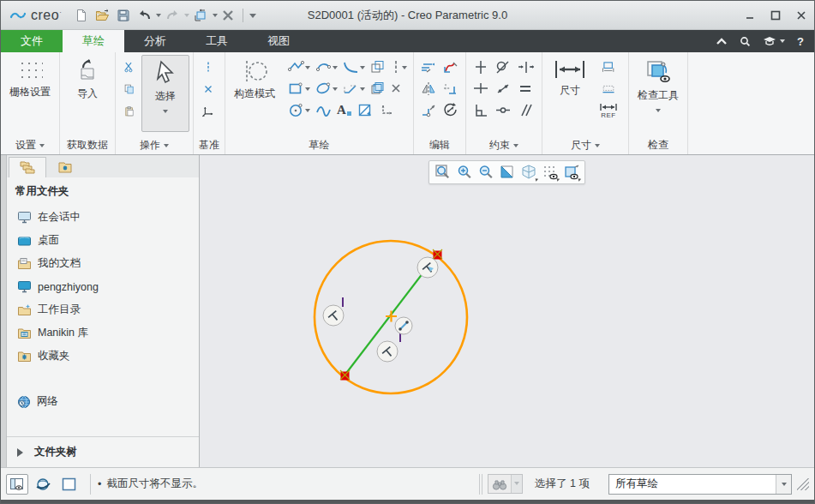  I want to click on close-window-button, so click(228, 15).